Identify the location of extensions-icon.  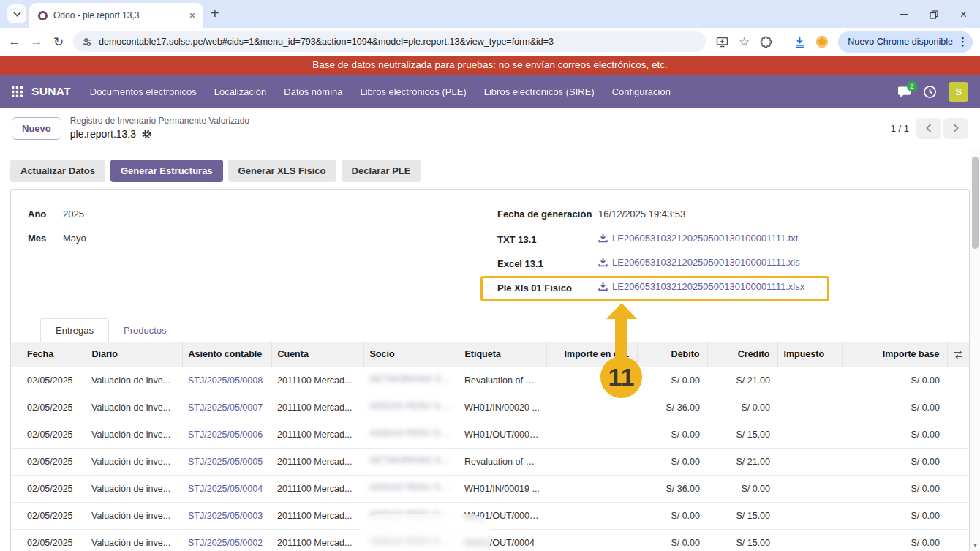
(766, 42).